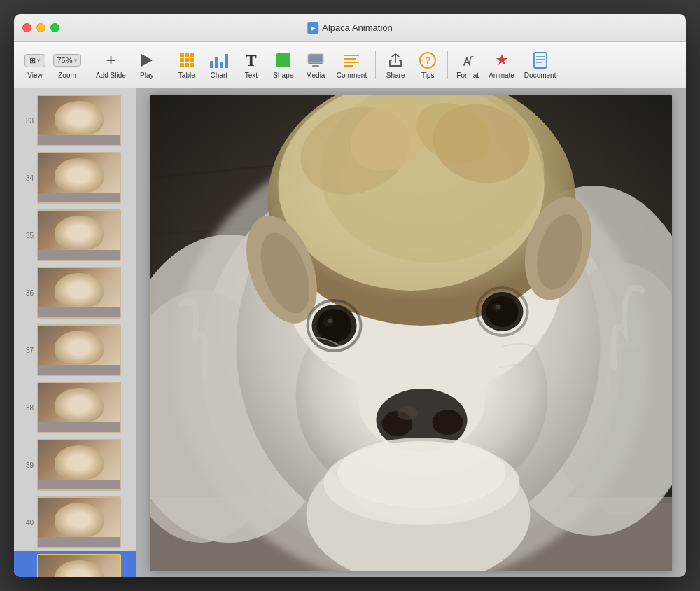 The width and height of the screenshot is (700, 591). I want to click on slide-item: 38, so click(75, 408).